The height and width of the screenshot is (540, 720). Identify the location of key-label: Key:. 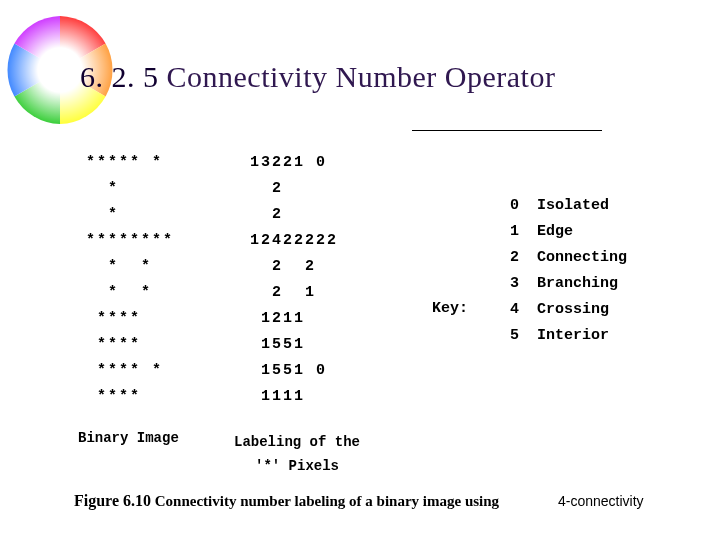
(450, 308).